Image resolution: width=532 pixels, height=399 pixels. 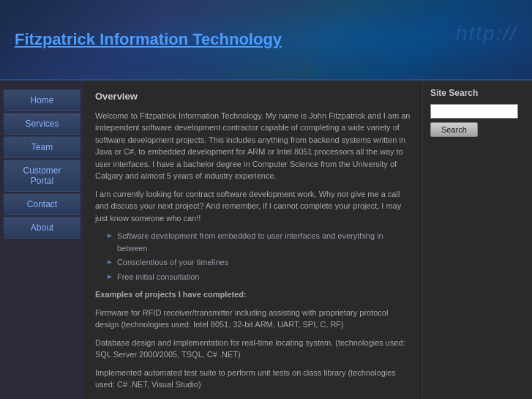 What do you see at coordinates (259, 242) in the screenshot?
I see `bullet-item-1: ► Software development from embedded to …` at bounding box center [259, 242].